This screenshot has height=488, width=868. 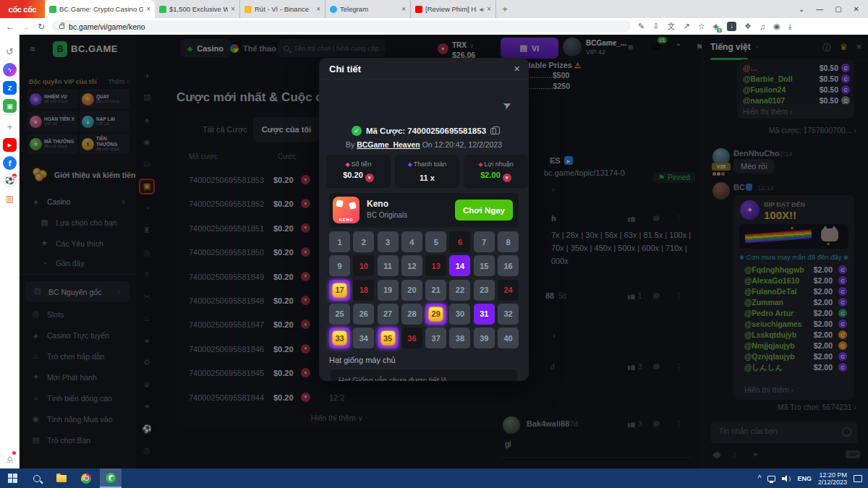 What do you see at coordinates (388, 338) in the screenshot?
I see `keno-cell: 35` at bounding box center [388, 338].